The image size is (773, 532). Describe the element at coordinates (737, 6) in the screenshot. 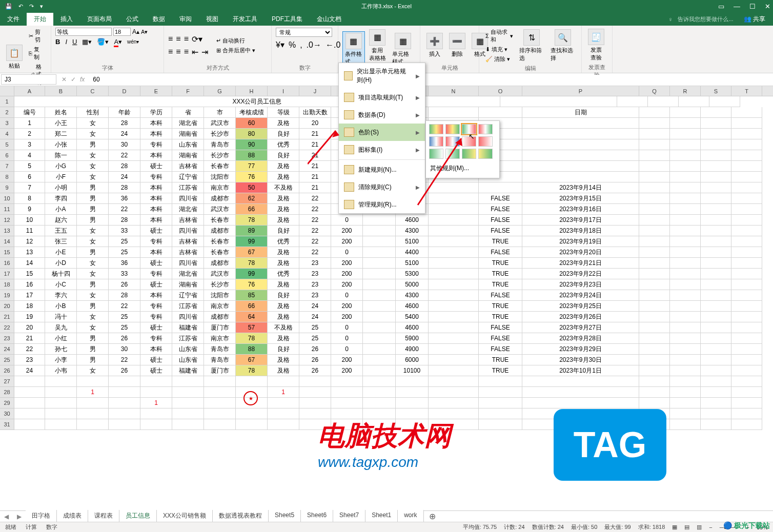

I see `minimize-icon: —` at that location.